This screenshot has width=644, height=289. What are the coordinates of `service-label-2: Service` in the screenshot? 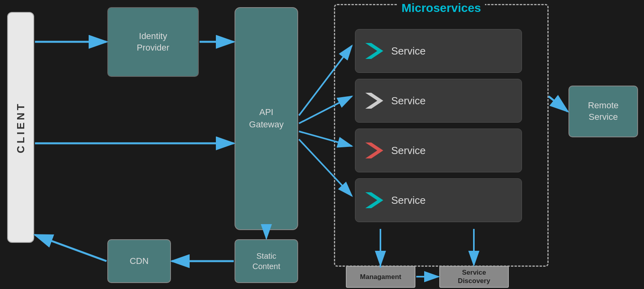 It's located at (409, 101).